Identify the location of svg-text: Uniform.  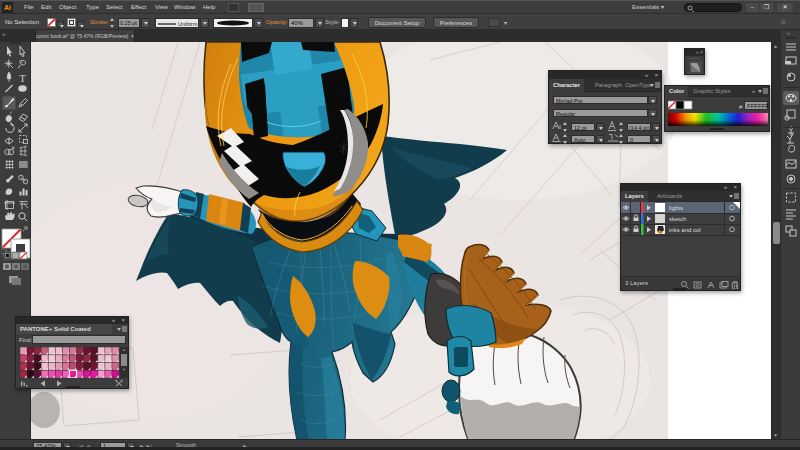
(188, 24).